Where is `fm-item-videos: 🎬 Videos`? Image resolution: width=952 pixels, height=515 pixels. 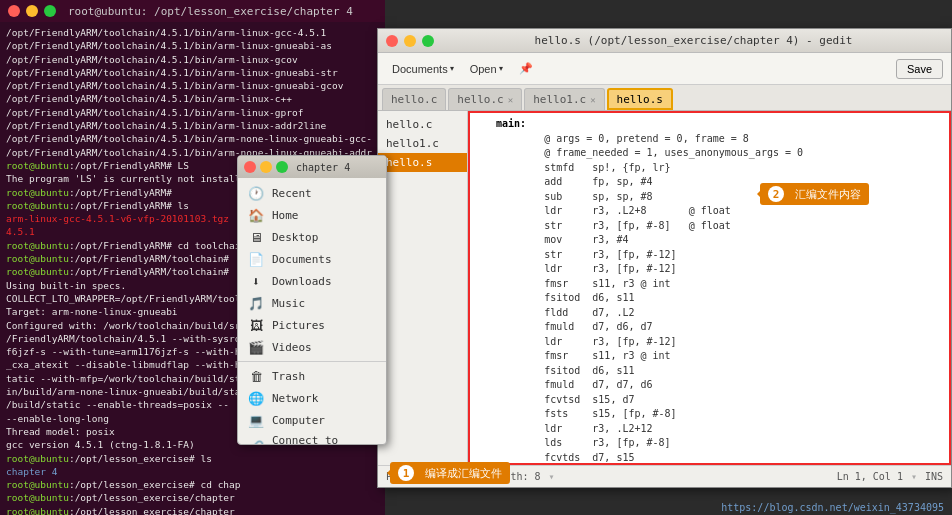 fm-item-videos: 🎬 Videos is located at coordinates (312, 347).